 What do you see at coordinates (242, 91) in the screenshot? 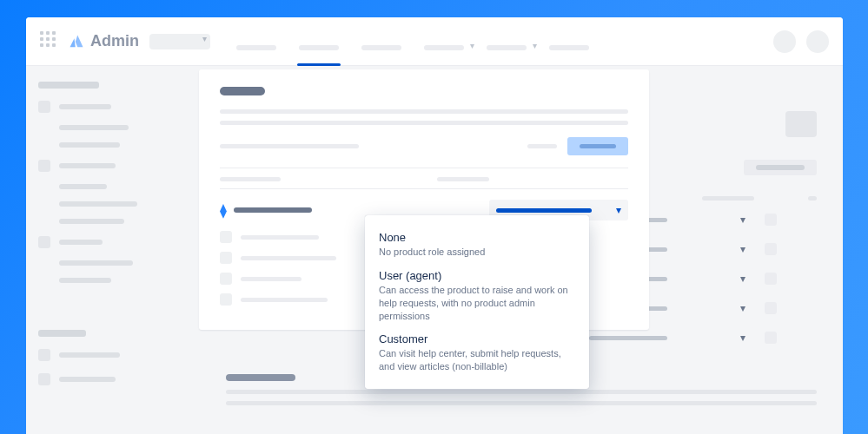
I see `card-title-placeholder` at bounding box center [242, 91].